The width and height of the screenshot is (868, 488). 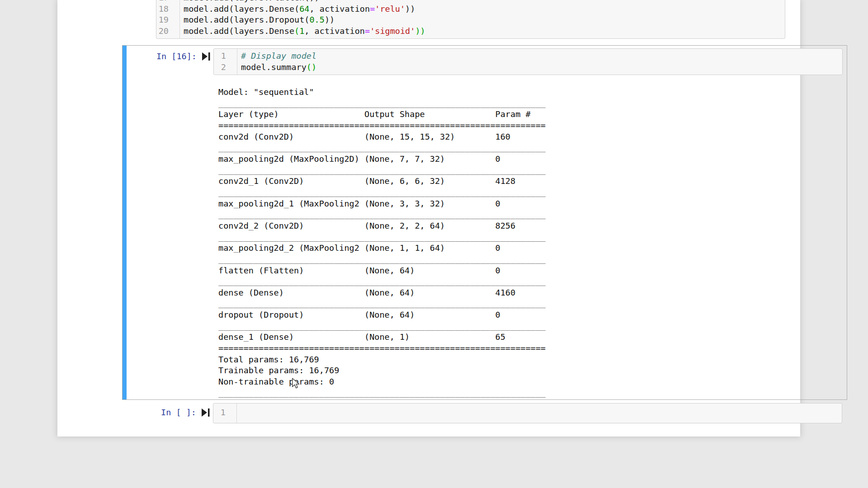 I want to click on output-line: max_pooling2d (MaxPooling2D) (None, 7, 7…, so click(x=382, y=159).